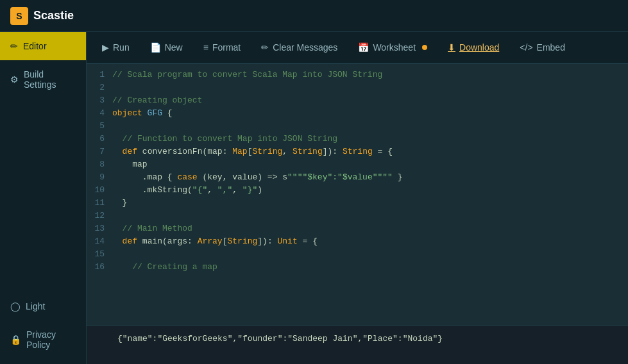 The image size is (628, 364). What do you see at coordinates (357, 76) in the screenshot?
I see `code-line: 1// Scala program to convert Scala Map i…` at bounding box center [357, 76].